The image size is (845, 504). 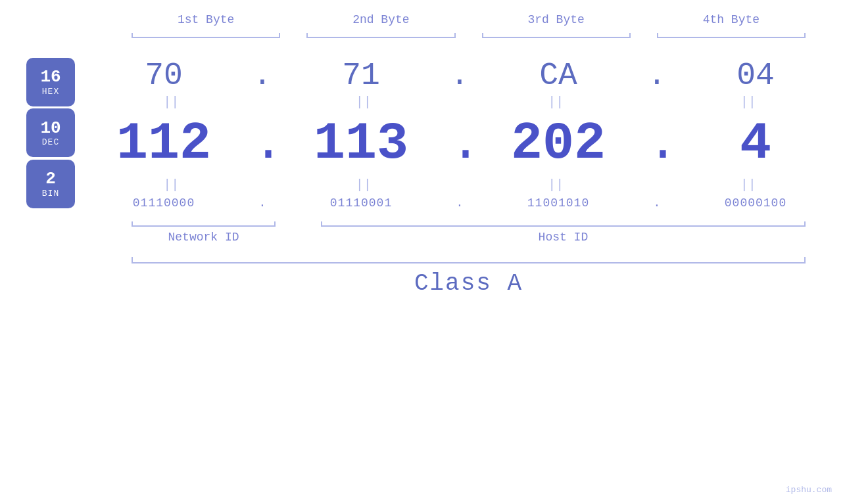 What do you see at coordinates (756, 203) in the screenshot?
I see `bin-cell-4: 00000100` at bounding box center [756, 203].